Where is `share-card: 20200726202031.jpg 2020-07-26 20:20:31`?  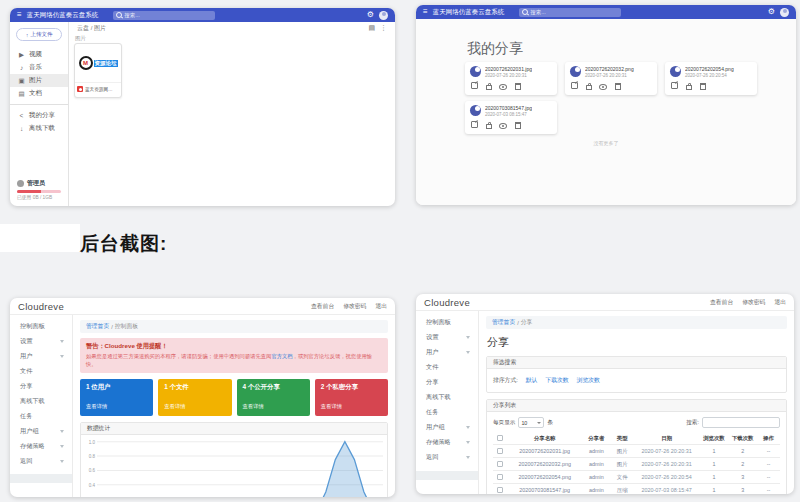 share-card: 20200726202031.jpg 2020-07-26 20:20:31 is located at coordinates (511, 78).